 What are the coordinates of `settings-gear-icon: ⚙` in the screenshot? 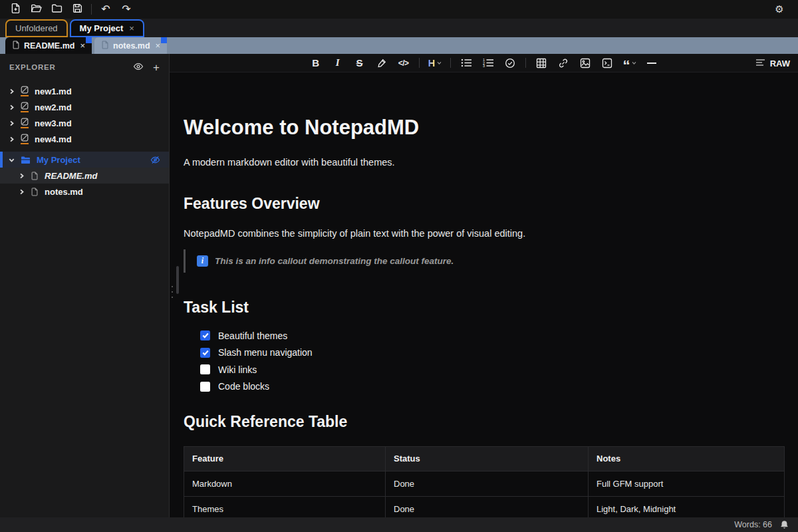 It's located at (779, 9).